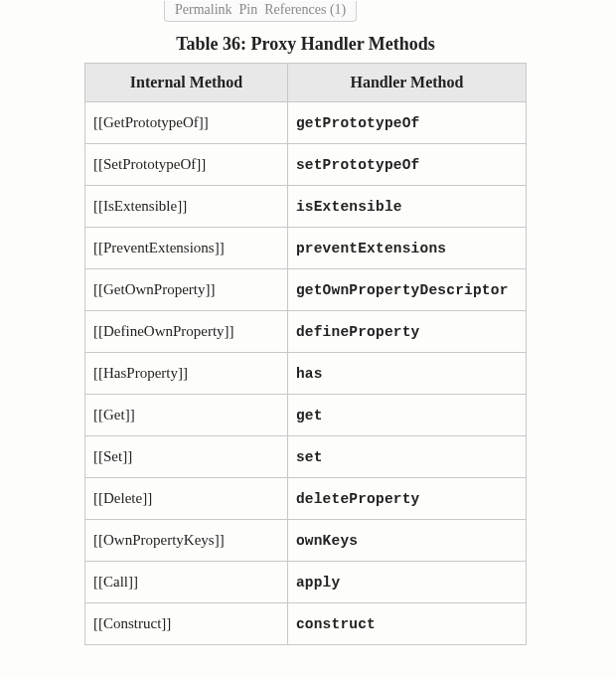 This screenshot has width=616, height=678. I want to click on internal-method-cell: [[IsExtensible]], so click(187, 207).